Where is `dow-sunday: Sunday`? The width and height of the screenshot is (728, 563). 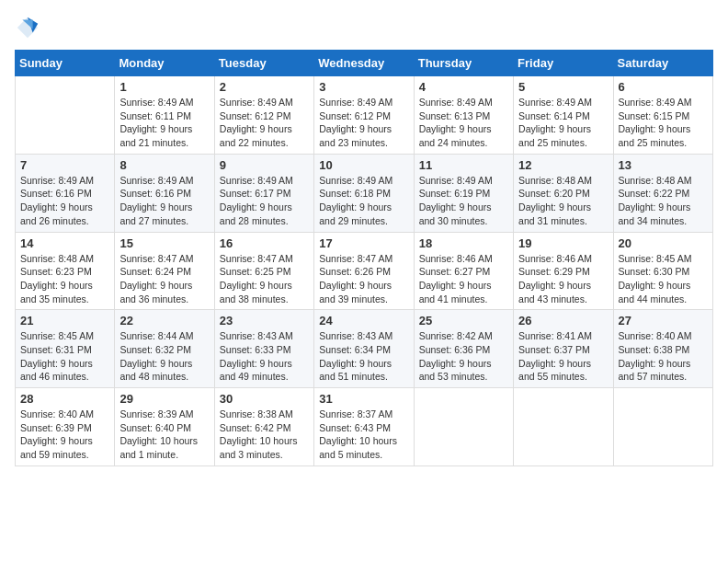
dow-sunday: Sunday is located at coordinates (65, 63).